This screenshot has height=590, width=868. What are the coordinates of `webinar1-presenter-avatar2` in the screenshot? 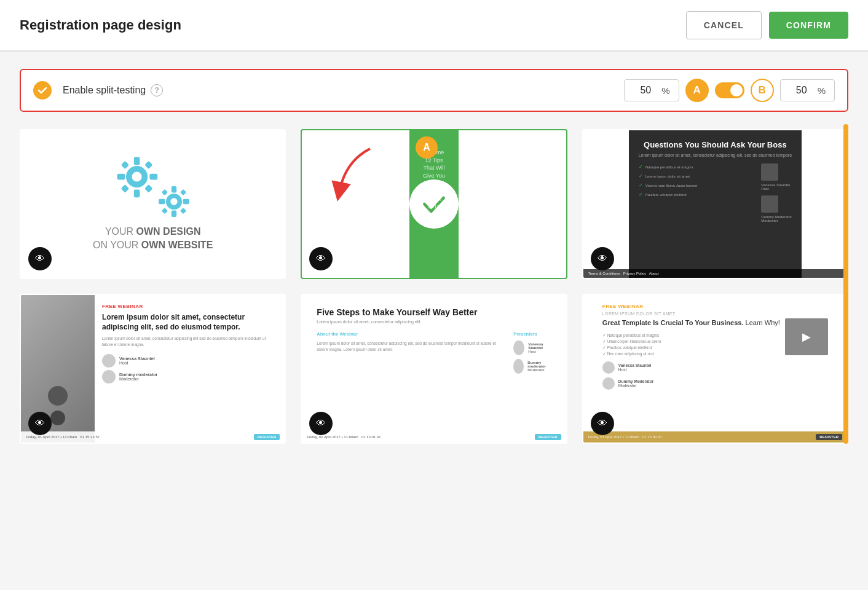 It's located at (58, 418).